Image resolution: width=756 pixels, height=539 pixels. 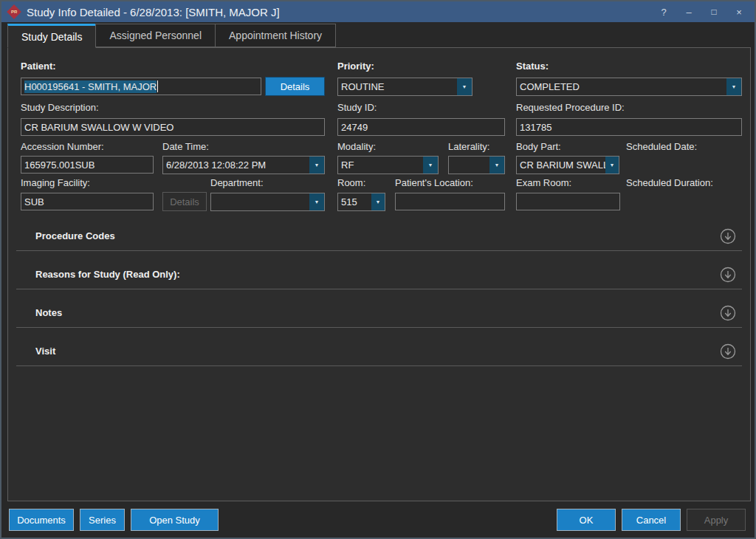 What do you see at coordinates (186, 146) in the screenshot?
I see `date-time-label: Date Time:` at bounding box center [186, 146].